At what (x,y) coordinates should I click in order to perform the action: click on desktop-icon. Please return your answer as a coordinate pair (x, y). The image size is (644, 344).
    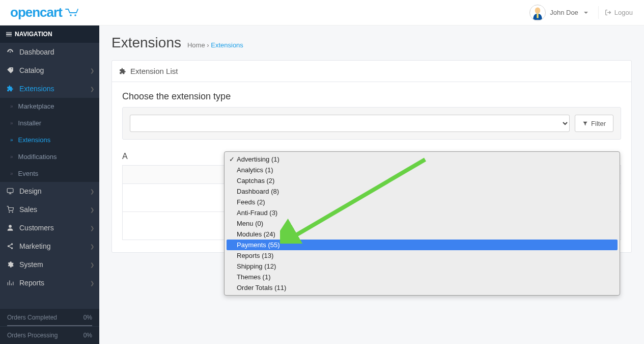
    Looking at the image, I should click on (10, 191).